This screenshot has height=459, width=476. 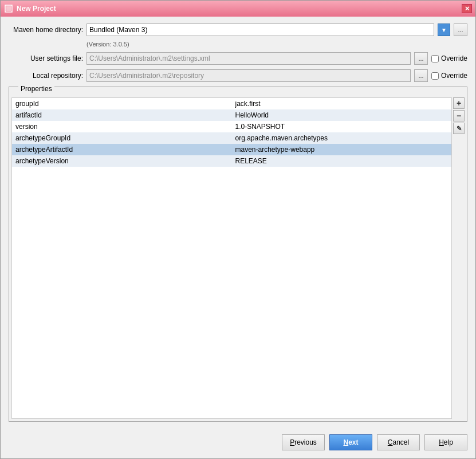 I want to click on properties-data-table: groupId jack.first artifactId HelloWorld…, so click(x=231, y=132).